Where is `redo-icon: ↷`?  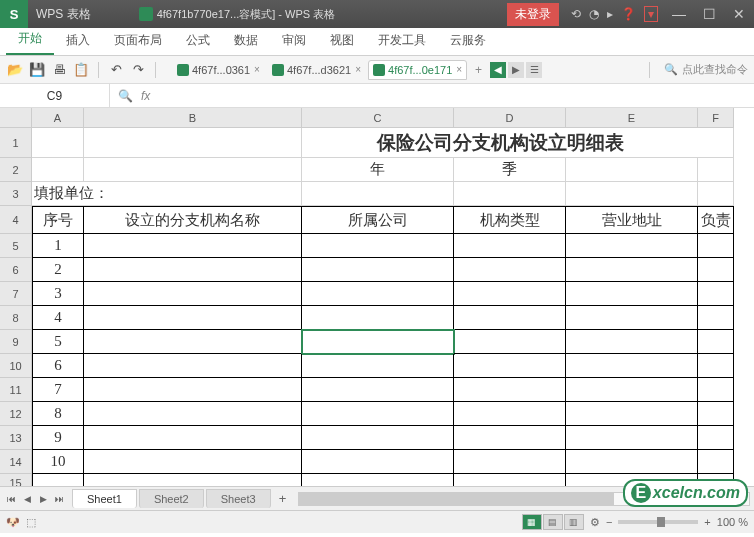
redo-icon: ↷ is located at coordinates (138, 70).